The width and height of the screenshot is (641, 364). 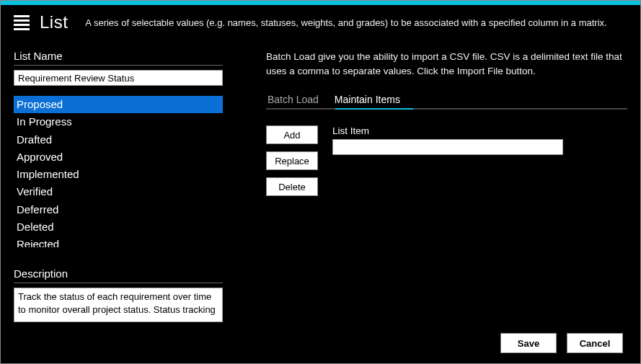 I want to click on save-button: Save, so click(x=529, y=343).